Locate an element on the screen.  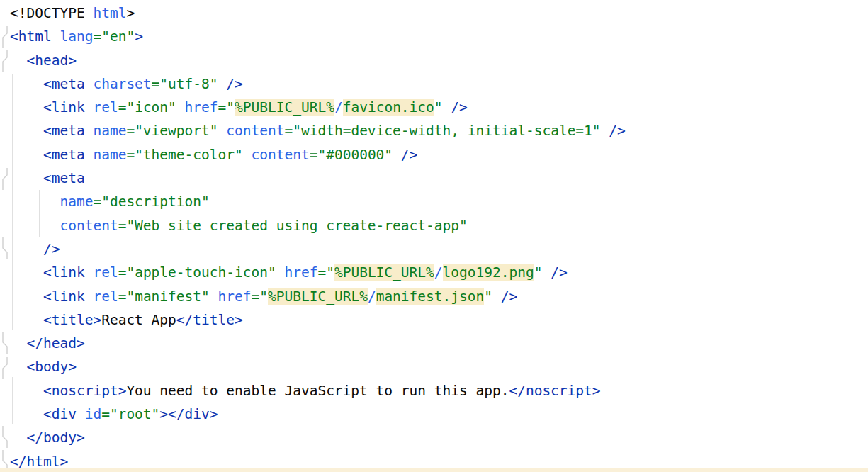
code-token-tag: <body> is located at coordinates (51, 367).